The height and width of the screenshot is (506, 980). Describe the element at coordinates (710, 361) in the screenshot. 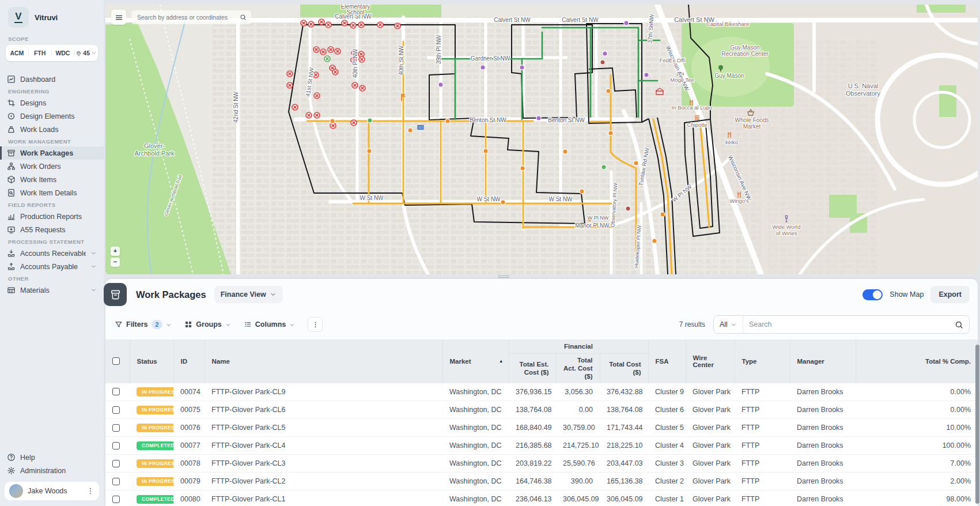

I see `column-header-wire-center: Wire Center` at that location.